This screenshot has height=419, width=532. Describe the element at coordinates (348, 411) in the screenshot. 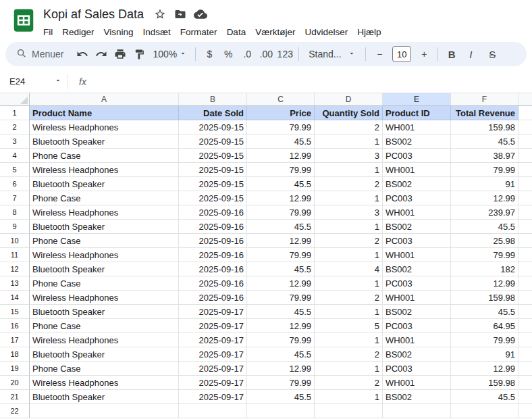

I see `cell-D22` at that location.